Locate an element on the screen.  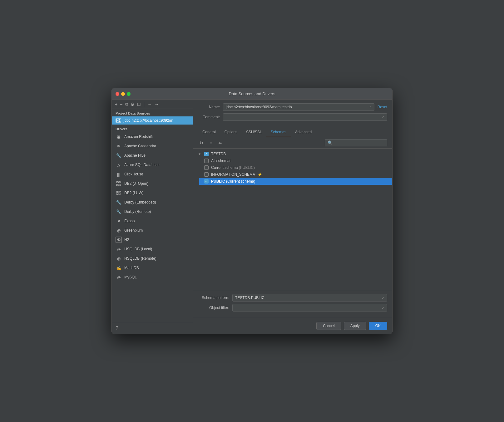
schema-pattern-row: Schema pattern: TESTDB:PUBLIC ⤢ is located at coordinates (293, 298).